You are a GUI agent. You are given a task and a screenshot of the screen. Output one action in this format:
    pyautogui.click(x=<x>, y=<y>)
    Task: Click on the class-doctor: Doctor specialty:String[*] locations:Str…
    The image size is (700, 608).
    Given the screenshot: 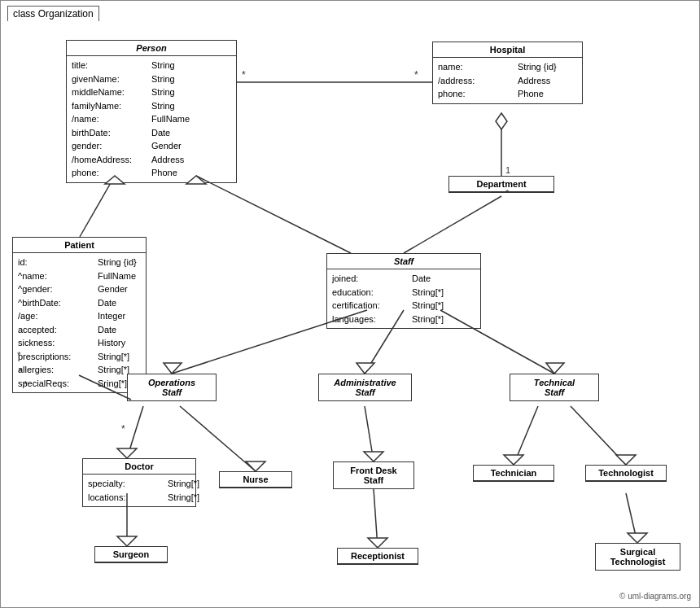 What is the action you would take?
    pyautogui.click(x=139, y=483)
    